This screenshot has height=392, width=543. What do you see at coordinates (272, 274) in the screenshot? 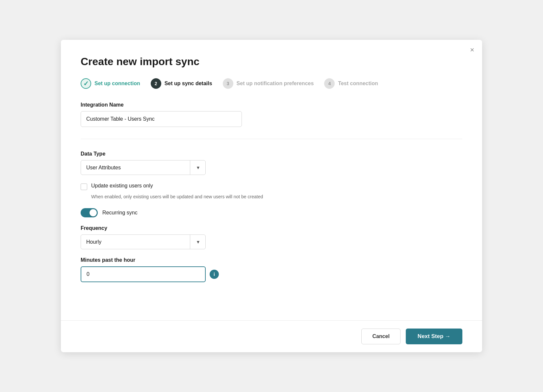
I see `minutes-input-wrapper: i` at bounding box center [272, 274].